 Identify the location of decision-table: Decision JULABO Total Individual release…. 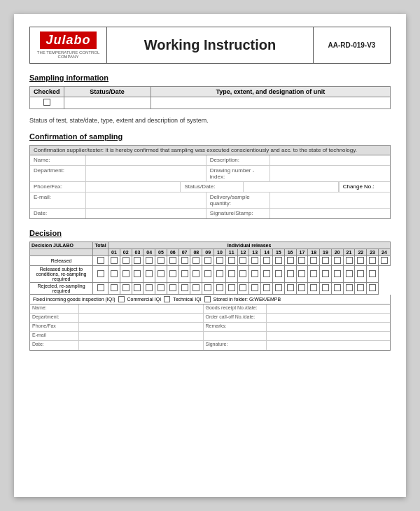
(210, 268).